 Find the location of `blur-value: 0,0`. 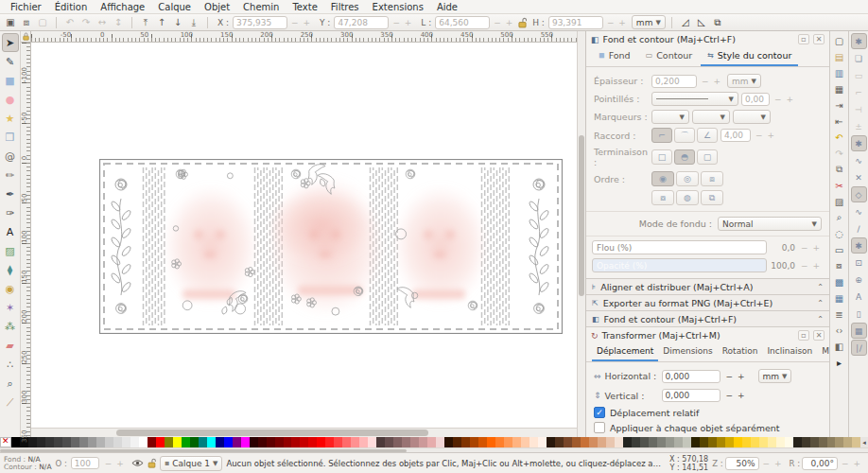

blur-value: 0,0 is located at coordinates (783, 248).